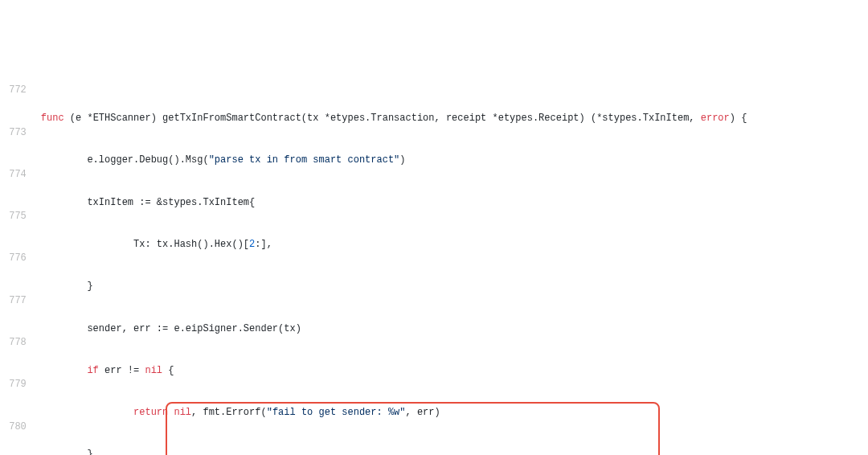 This screenshot has width=868, height=455. I want to click on line-number: 777, so click(14, 301).